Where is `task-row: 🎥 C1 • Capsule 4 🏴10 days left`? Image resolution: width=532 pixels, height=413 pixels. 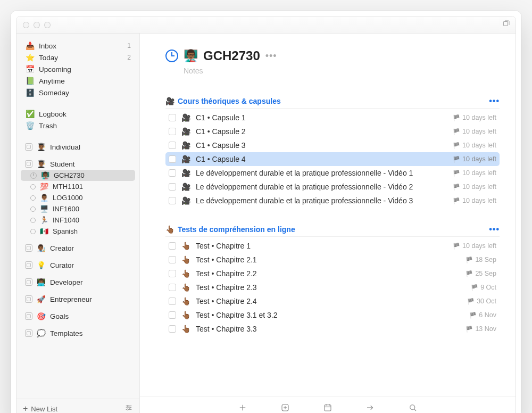 task-row: 🎥 C1 • Capsule 4 🏴10 days left is located at coordinates (332, 159).